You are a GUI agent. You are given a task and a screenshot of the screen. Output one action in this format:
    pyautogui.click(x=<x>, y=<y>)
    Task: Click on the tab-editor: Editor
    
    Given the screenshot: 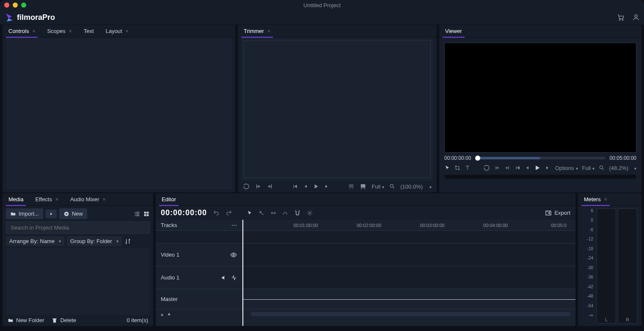 What is the action you would take?
    pyautogui.click(x=169, y=200)
    